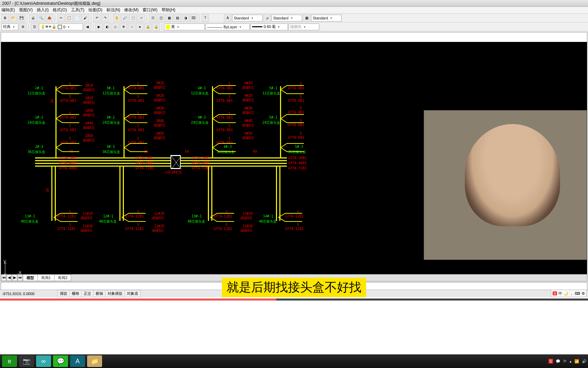 The height and width of the screenshot is (368, 588). Describe the element at coordinates (46, 278) in the screenshot. I see `tab-layout1: 布局1` at that location.